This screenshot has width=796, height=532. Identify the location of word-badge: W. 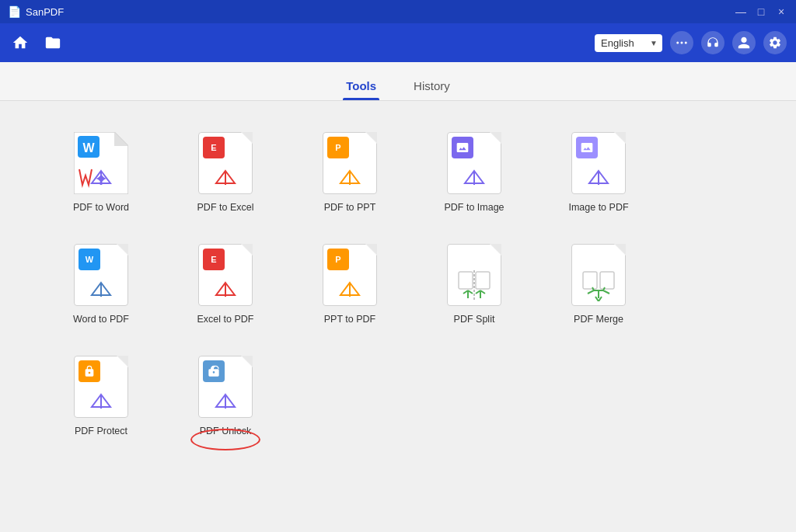
(89, 259).